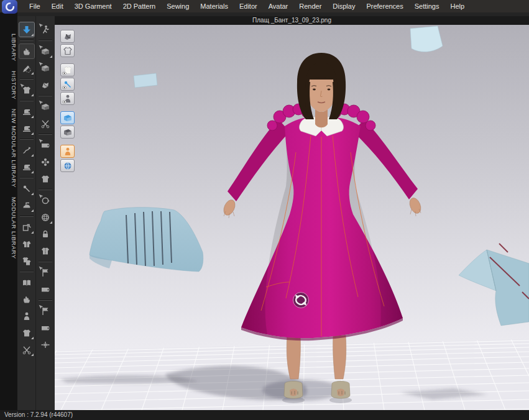 The image size is (529, 420). Describe the element at coordinates (67, 84) in the screenshot. I see `tool-show-pins` at that location.